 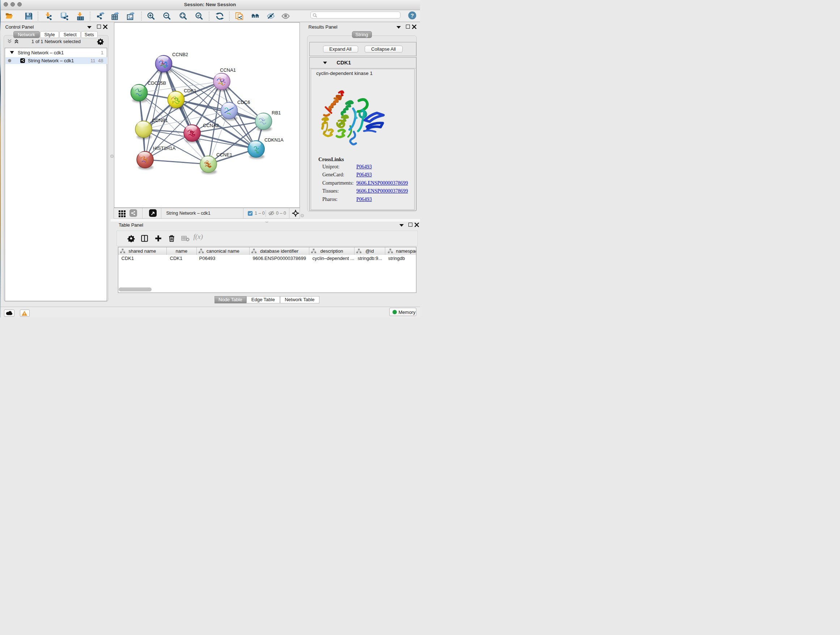 I want to click on svg-text: CDC6, so click(x=244, y=102).